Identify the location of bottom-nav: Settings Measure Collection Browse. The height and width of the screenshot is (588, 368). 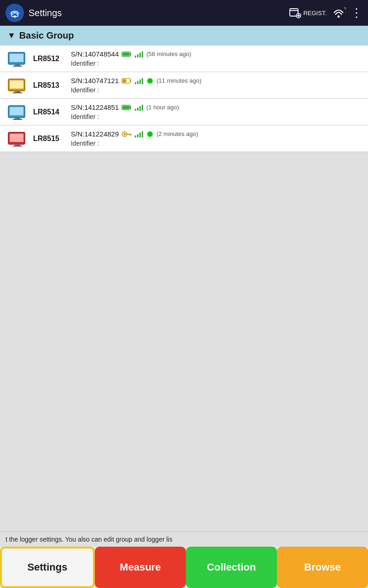
(184, 567).